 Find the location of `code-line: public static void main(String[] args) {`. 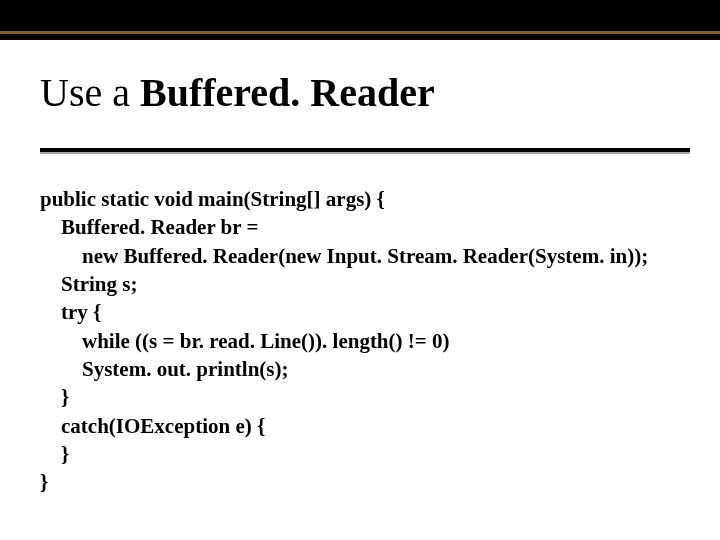

code-line: public static void main(String[] args) { is located at coordinates (212, 199).